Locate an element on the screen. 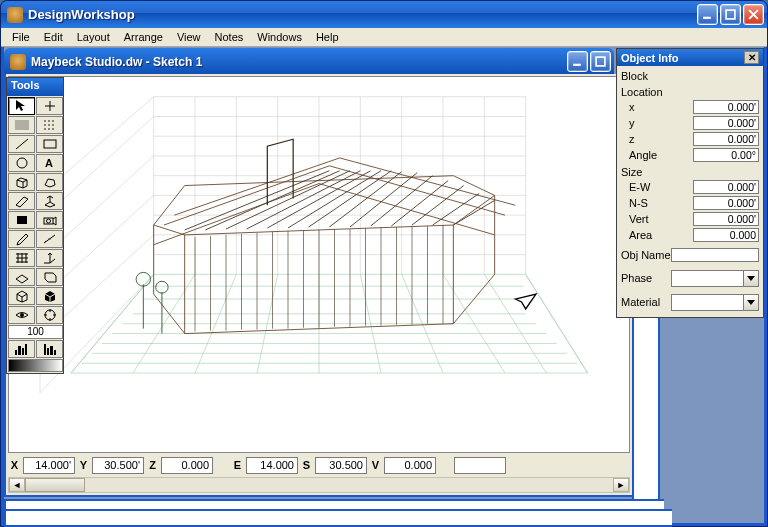  menu-notes: Notes is located at coordinates (230, 37).